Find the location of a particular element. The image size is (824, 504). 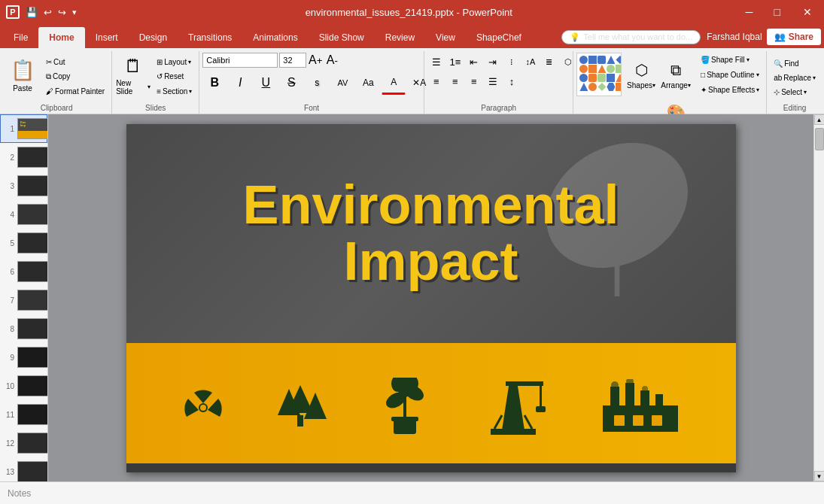

title-text: environmental_issues_21419.pptx - PowerP… is located at coordinates (409, 12).